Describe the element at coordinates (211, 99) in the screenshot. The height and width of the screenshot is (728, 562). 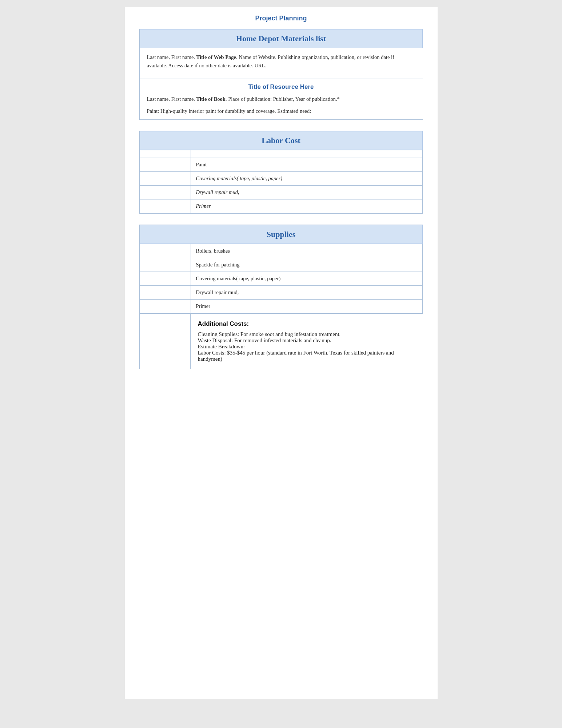
I see `book-citation-bold: Title of Book` at that location.